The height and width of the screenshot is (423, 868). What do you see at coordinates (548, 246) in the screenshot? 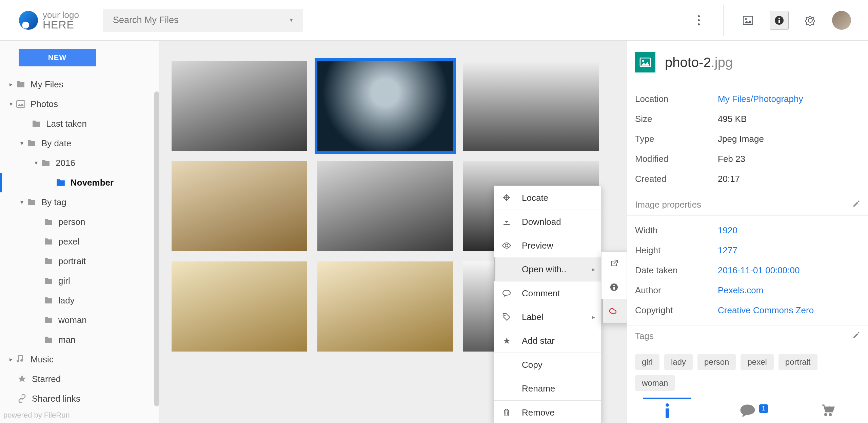
I see `ctx-preview: Preview` at bounding box center [548, 246].